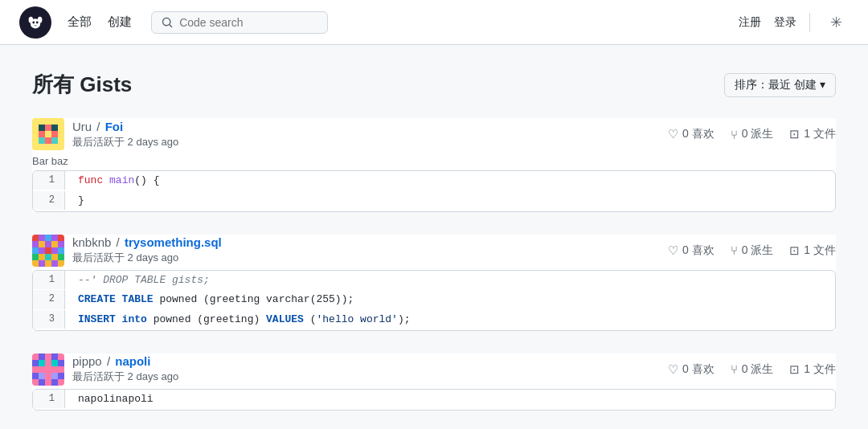 The image size is (868, 429). Describe the element at coordinates (450, 320) in the screenshot. I see `line-code: INSERT into powned (greeting) VALUES ('h…` at that location.